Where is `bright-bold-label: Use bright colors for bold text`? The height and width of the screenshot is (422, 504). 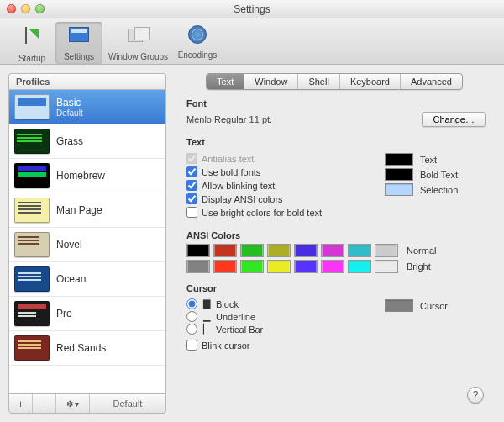
bright-bold-label: Use bright colors for bold text is located at coordinates (262, 213).